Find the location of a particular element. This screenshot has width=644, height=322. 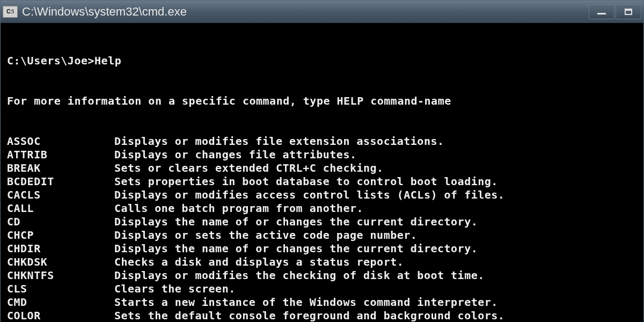

command-description: Displays or modifies file extension asso… is located at coordinates (376, 142).